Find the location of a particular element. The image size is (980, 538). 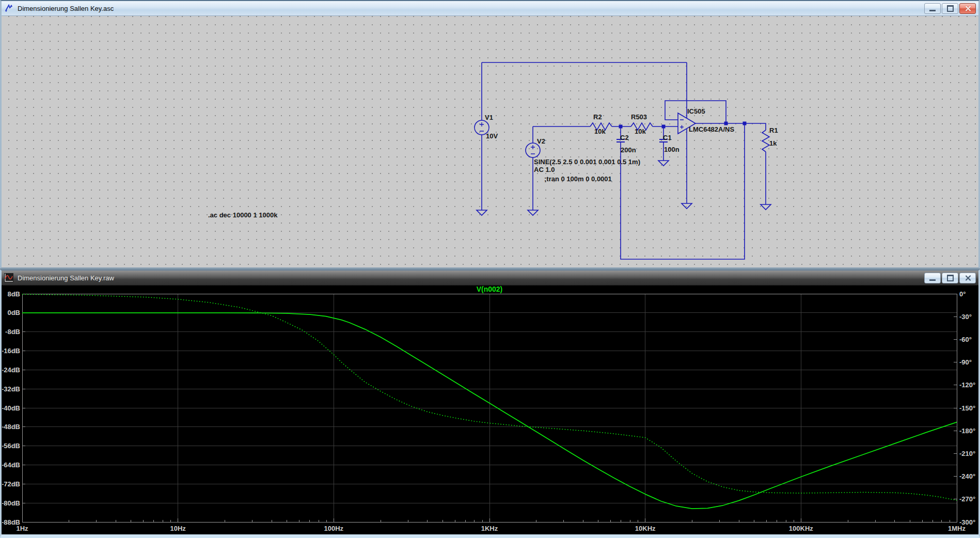

label-tran-directive: ;tran 0 100m 0 0.0001 is located at coordinates (578, 179).